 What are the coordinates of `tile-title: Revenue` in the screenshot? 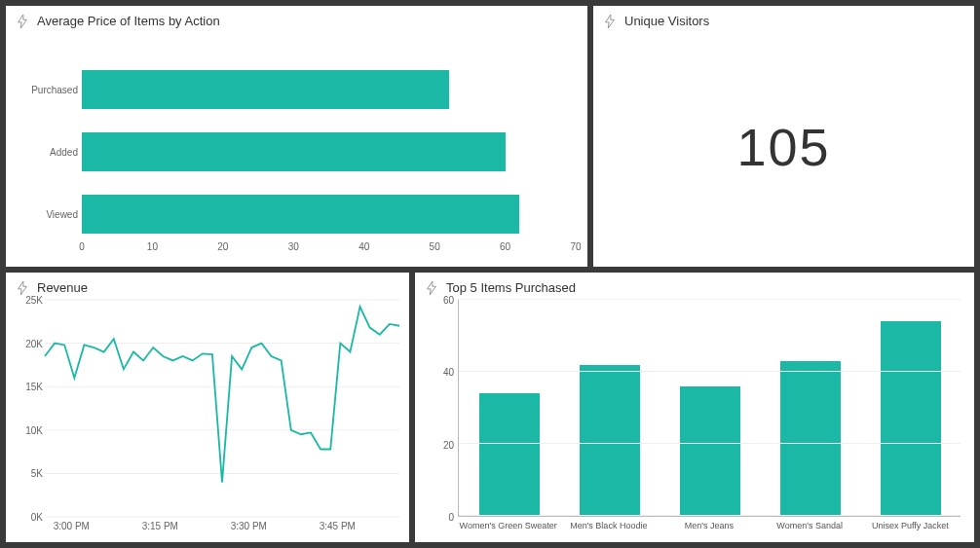 It's located at (62, 288).